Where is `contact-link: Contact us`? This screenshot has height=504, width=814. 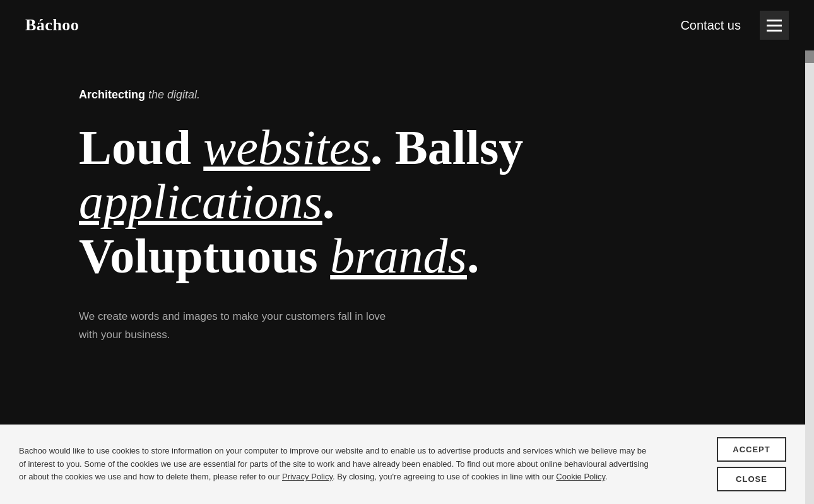
contact-link: Contact us is located at coordinates (711, 25).